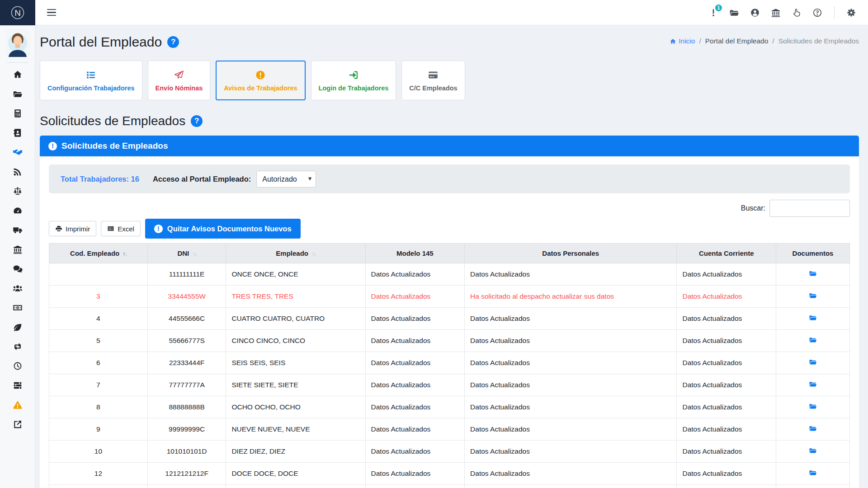  I want to click on truck-icon, so click(17, 230).